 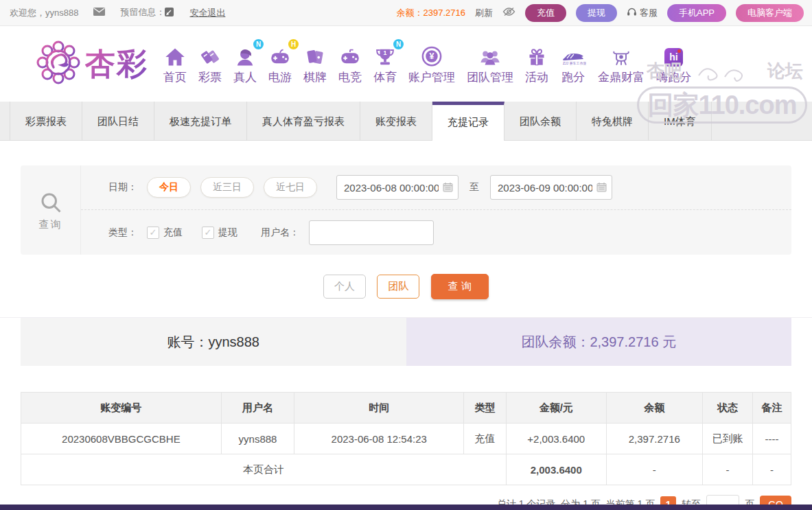 What do you see at coordinates (728, 408) in the screenshot?
I see `col-header-status: 状态` at bounding box center [728, 408].